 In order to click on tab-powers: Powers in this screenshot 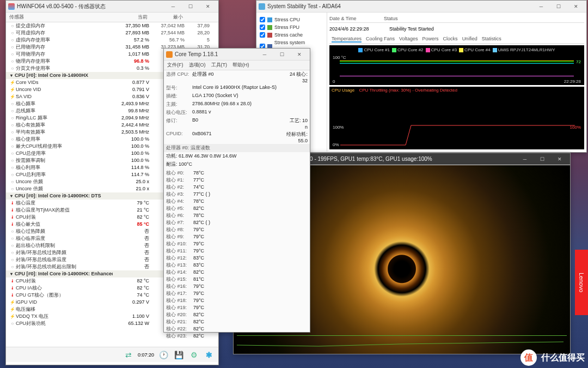, I will do `click(431, 39)`.